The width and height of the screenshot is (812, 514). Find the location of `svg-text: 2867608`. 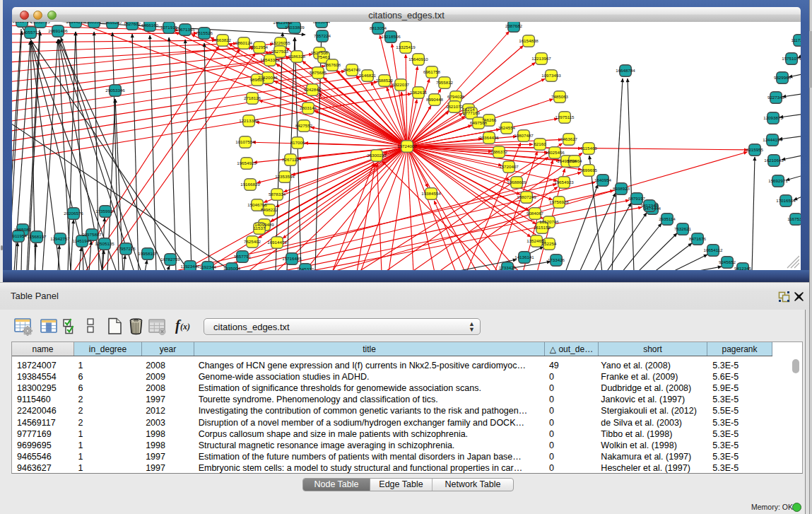

svg-text: 2867608 is located at coordinates (332, 65).